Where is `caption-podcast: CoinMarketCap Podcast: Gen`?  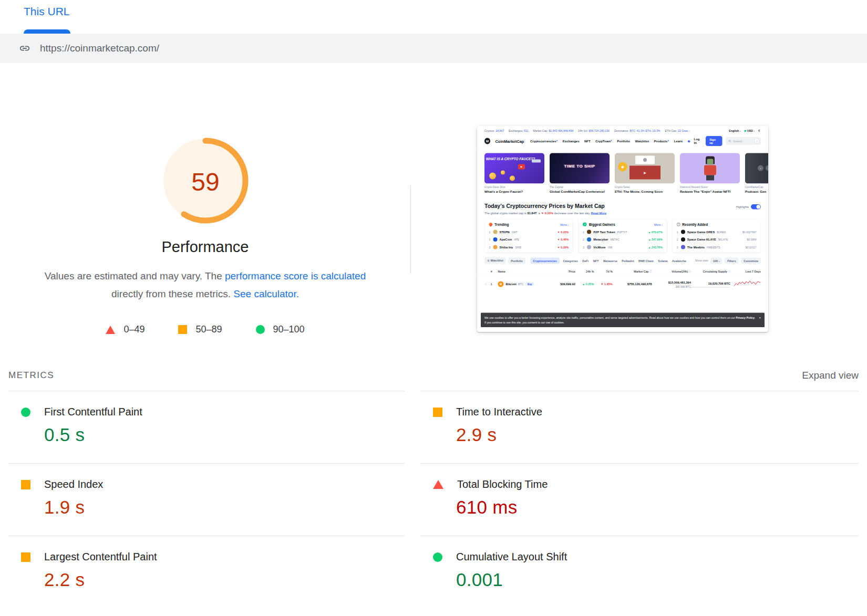
caption-podcast: CoinMarketCap Podcast: Gen is located at coordinates (757, 192).